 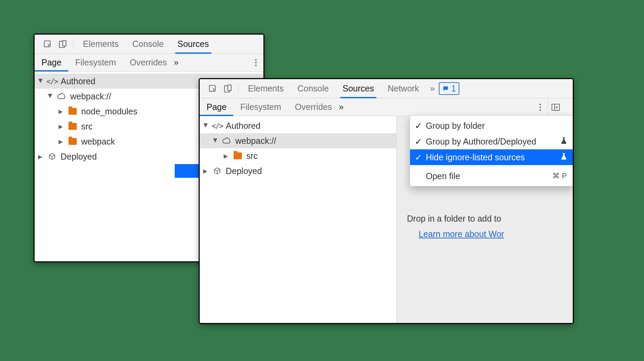 I want to click on navigator-context-menu: ✓ Group by folder ✓ Group by Authored/De…, so click(x=492, y=151).